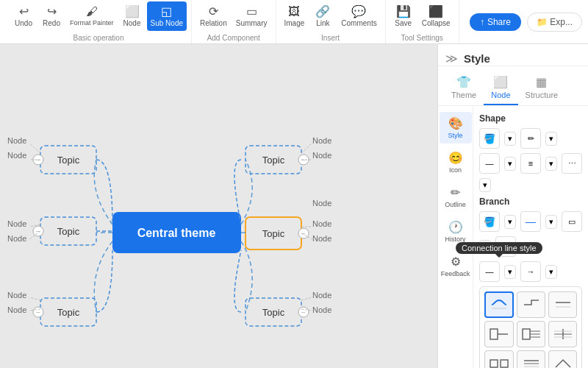 Image resolution: width=588 pixels, height=368 pixels. What do you see at coordinates (294, 12) in the screenshot?
I see `image-icon: 🖼` at bounding box center [294, 12].